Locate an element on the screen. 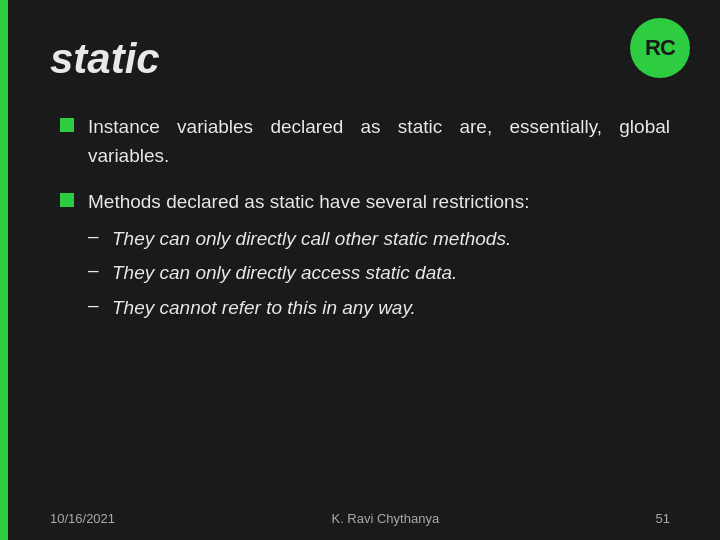  logo-text: RC is located at coordinates (660, 48).